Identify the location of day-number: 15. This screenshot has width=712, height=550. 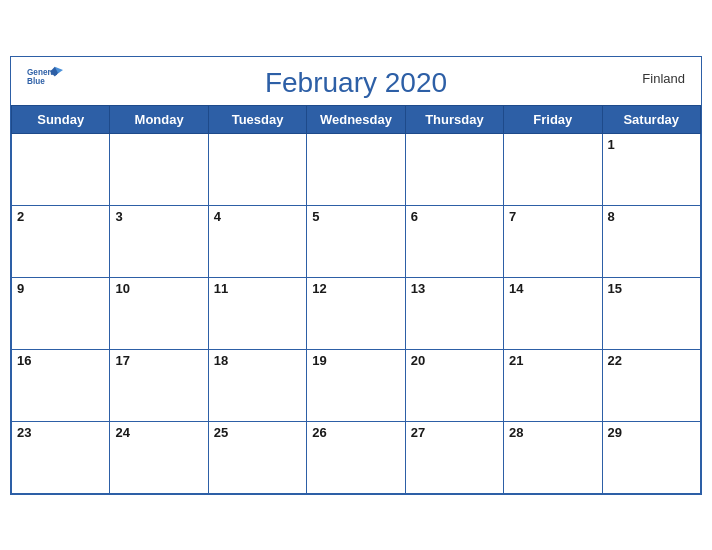
(615, 288).